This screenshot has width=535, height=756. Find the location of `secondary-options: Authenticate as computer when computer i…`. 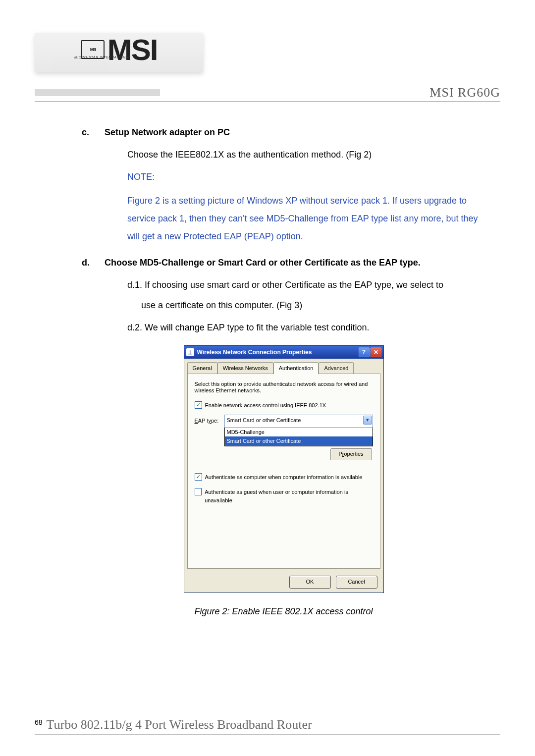

secondary-options: Authenticate as computer when computer i… is located at coordinates (284, 489).